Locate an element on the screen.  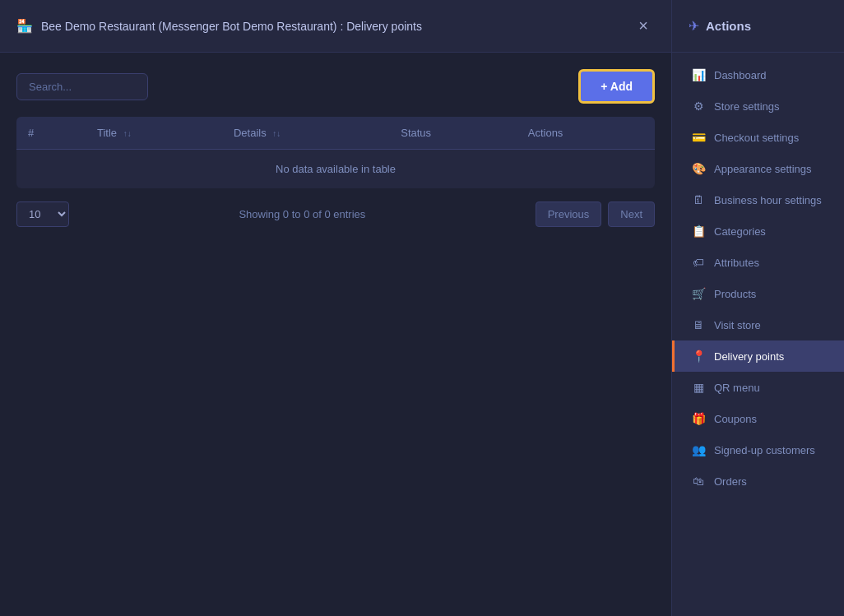
no-data-row: No data available in table is located at coordinates (336, 169).